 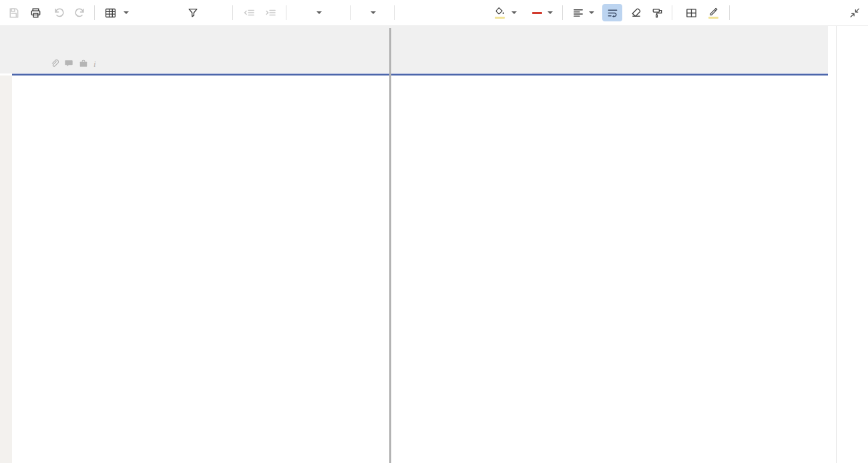 I want to click on print-button, so click(x=35, y=13).